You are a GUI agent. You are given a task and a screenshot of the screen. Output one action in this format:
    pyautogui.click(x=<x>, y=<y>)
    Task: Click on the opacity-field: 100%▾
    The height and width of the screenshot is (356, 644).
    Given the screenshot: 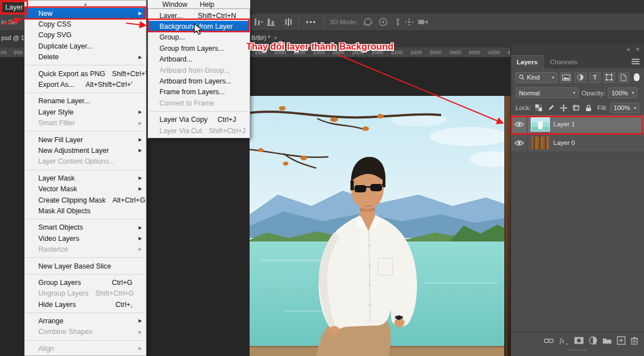 What is the action you would take?
    pyautogui.click(x=623, y=93)
    